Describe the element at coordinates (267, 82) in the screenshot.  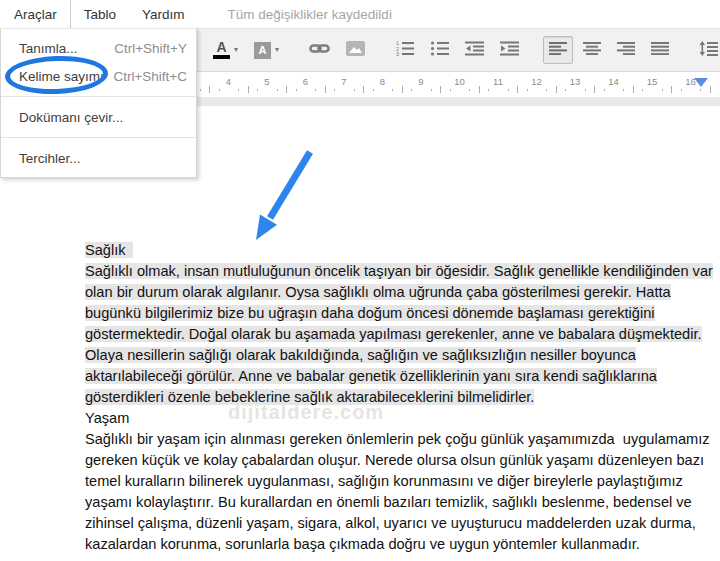
I see `ruler-number: 5` at that location.